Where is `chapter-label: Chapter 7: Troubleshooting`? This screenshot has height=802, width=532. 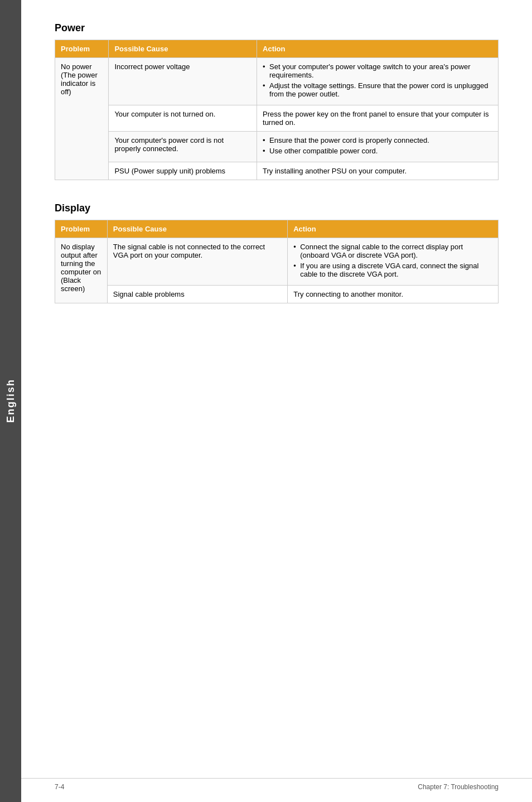 chapter-label: Chapter 7: Troubleshooting is located at coordinates (458, 787).